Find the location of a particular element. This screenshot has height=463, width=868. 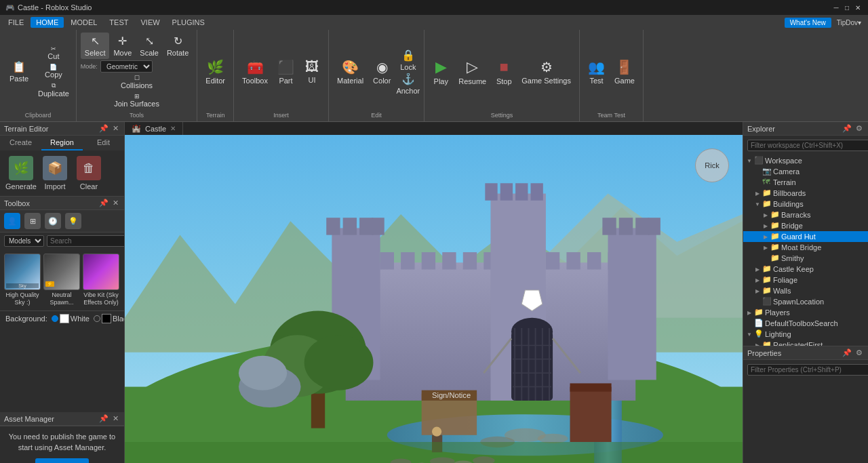

paste-button: 📋 Paste is located at coordinates (19, 72).